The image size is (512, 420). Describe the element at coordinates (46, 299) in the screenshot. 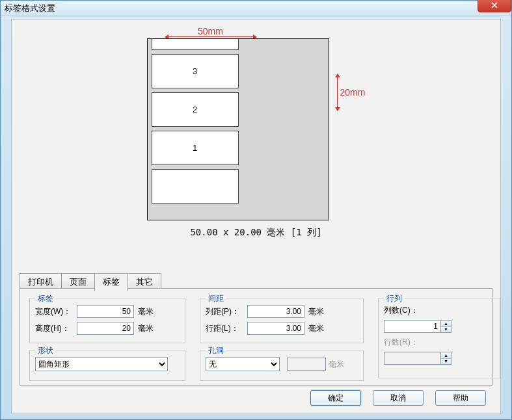

I see `group-label-title: 标签` at that location.